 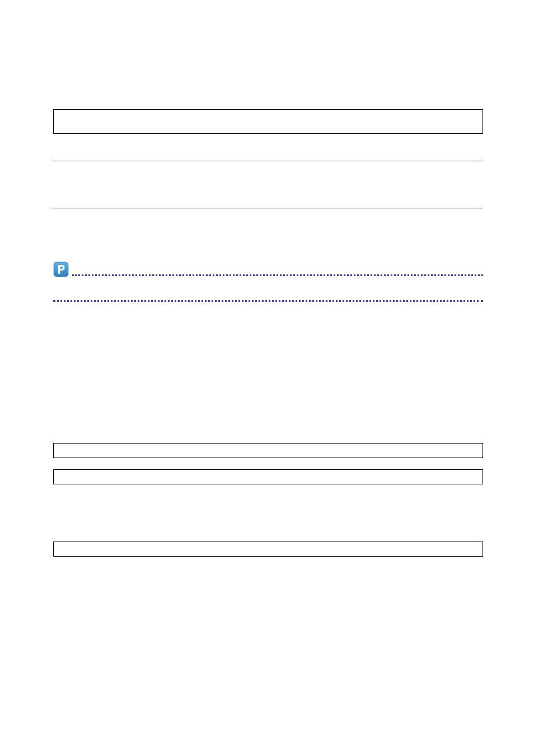 What do you see at coordinates (268, 269) in the screenshot?
I see `icon-dotted-row` at bounding box center [268, 269].